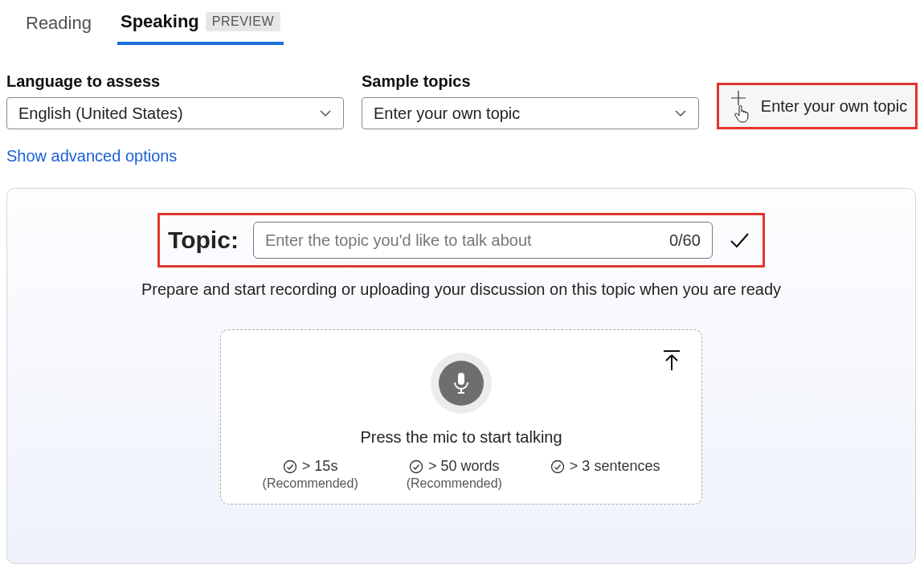  Describe the element at coordinates (530, 101) in the screenshot. I see `sample-topics-field: Sample topics Enter your own topic` at that location.